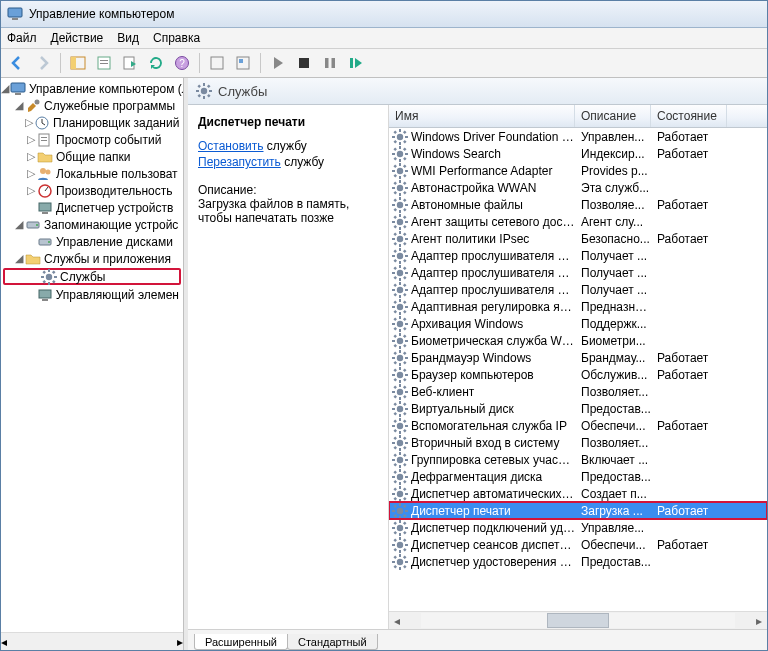 Image resolution: width=768 pixels, height=651 pixels. I want to click on service-row: Windows Driver Foundation - User...Управ…, so click(578, 136).